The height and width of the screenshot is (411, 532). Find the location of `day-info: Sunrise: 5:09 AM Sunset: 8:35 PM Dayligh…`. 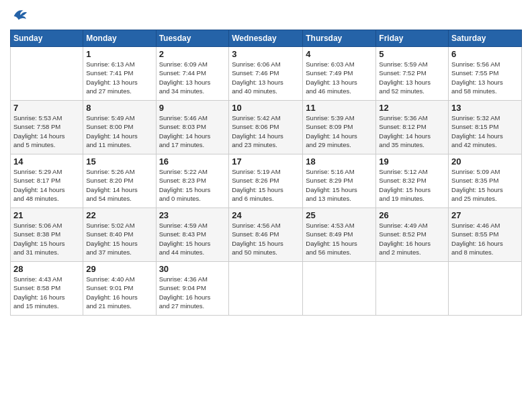

day-info: Sunrise: 5:09 AM Sunset: 8:35 PM Dayligh… is located at coordinates (485, 185).